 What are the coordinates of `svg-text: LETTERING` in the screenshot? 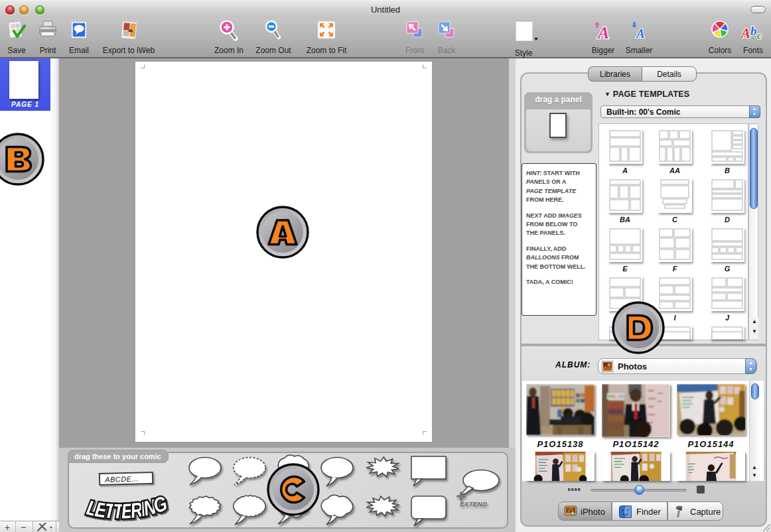 It's located at (127, 508).